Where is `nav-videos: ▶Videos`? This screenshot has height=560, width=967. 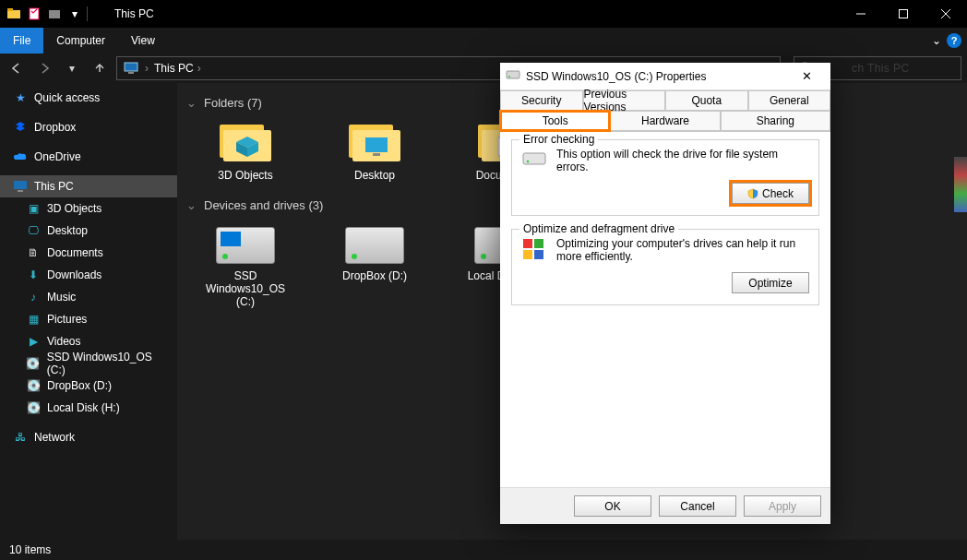
nav-videos: ▶Videos is located at coordinates (89, 341).